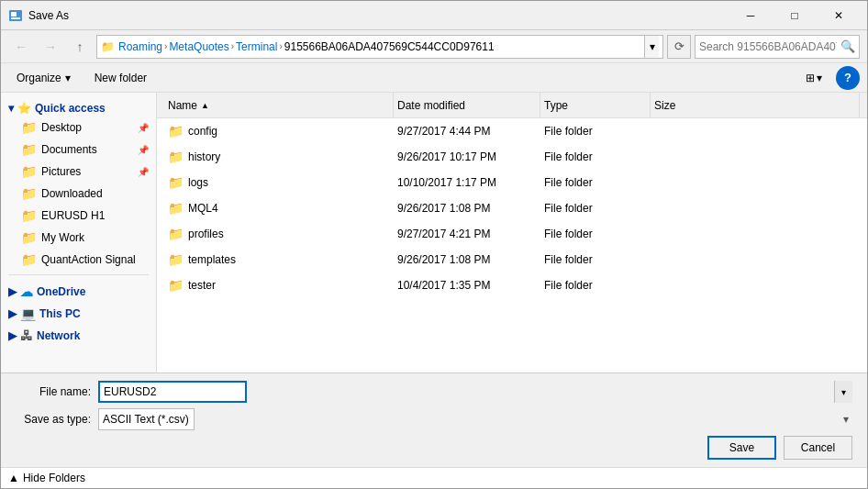 Image resolution: width=868 pixels, height=489 pixels. I want to click on table-row: 📁 config 9/27/2017 4:44 PM File folder, so click(512, 131).